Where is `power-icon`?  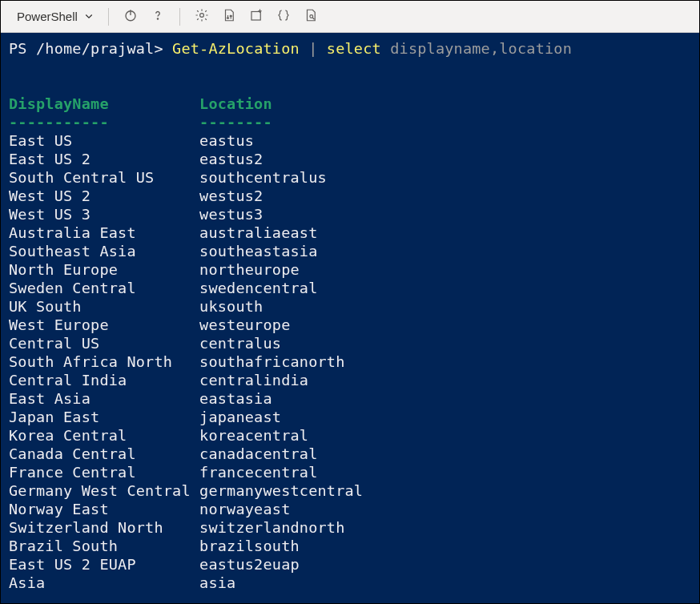
power-icon is located at coordinates (131, 17).